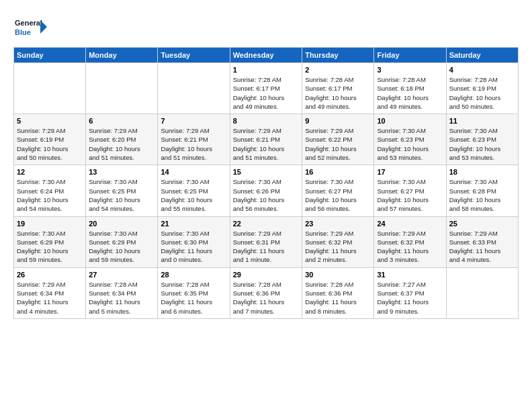  Describe the element at coordinates (28, 23) in the screenshot. I see `svg-text: General` at that location.